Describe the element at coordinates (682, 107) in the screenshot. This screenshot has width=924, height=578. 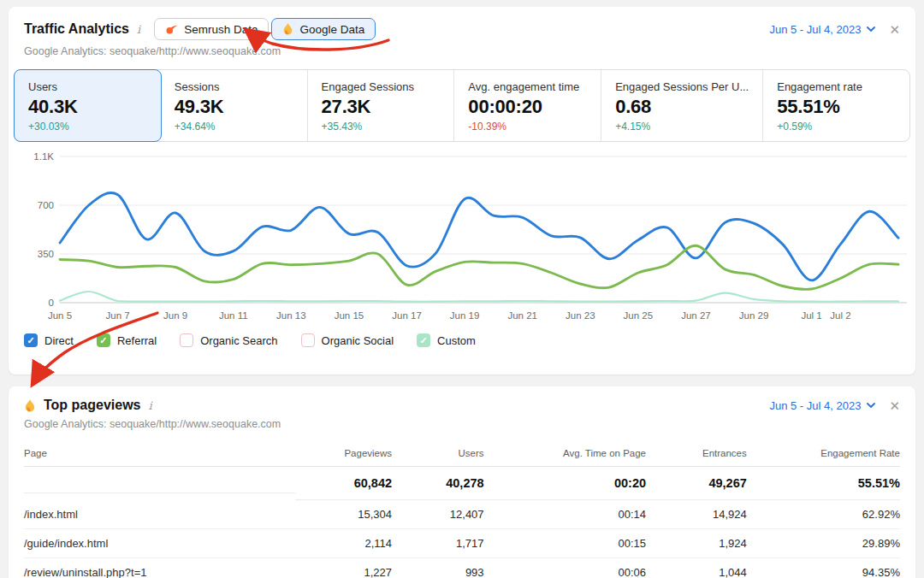
I see `metric-value: 0.68` at that location.